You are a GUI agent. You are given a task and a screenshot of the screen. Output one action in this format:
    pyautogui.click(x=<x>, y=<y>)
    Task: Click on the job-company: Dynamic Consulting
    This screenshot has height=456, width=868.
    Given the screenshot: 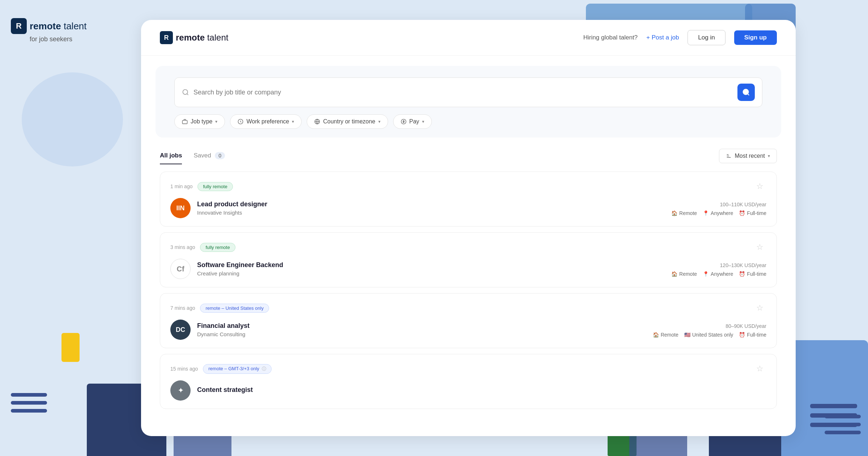 What is the action you would take?
    pyautogui.click(x=224, y=334)
    